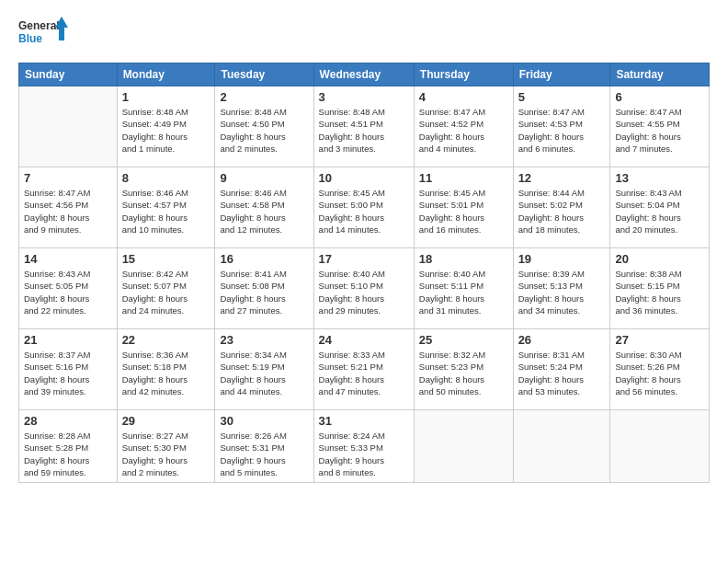 This screenshot has height=563, width=728. Describe the element at coordinates (68, 447) in the screenshot. I see `calendar-cell: 28Sunrise: 8:28 AM Sunset: 5:28 PM Dayli…` at that location.